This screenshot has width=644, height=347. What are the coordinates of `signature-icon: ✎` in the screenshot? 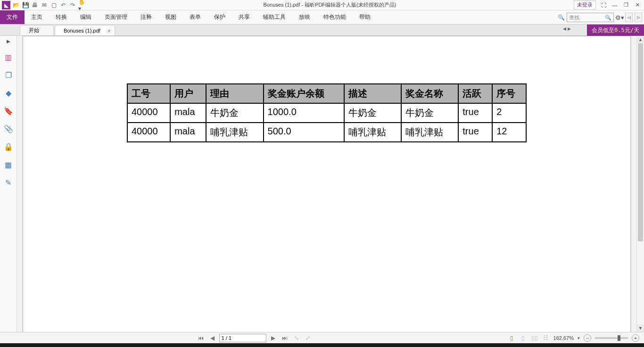 It's located at (8, 182).